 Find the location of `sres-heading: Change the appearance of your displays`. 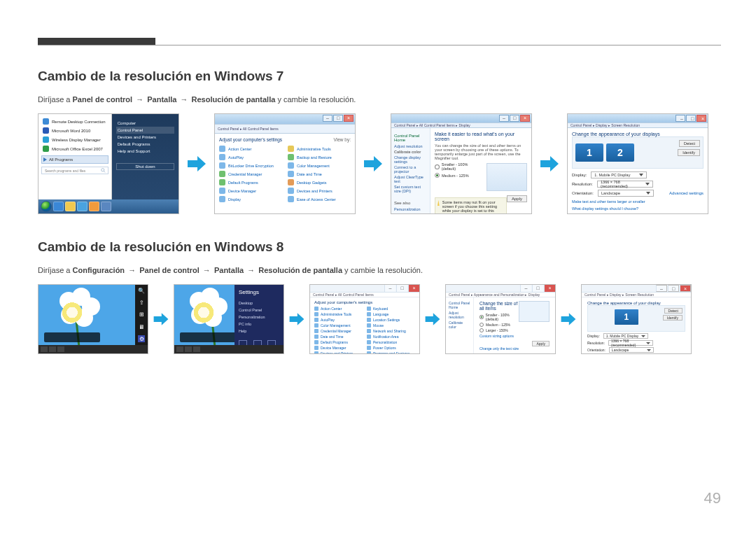

sres-heading: Change the appearance of your displays is located at coordinates (638, 134).